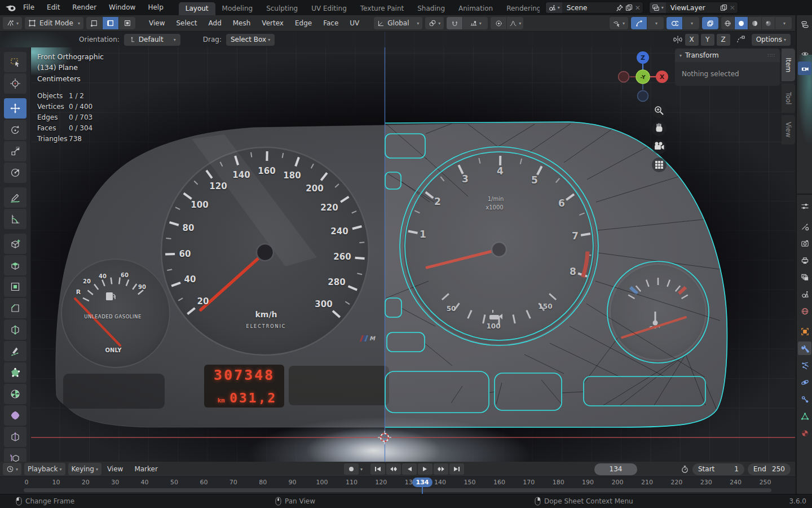 This screenshot has height=508, width=812. Describe the element at coordinates (659, 165) in the screenshot. I see `grid-ortho-button` at that location.